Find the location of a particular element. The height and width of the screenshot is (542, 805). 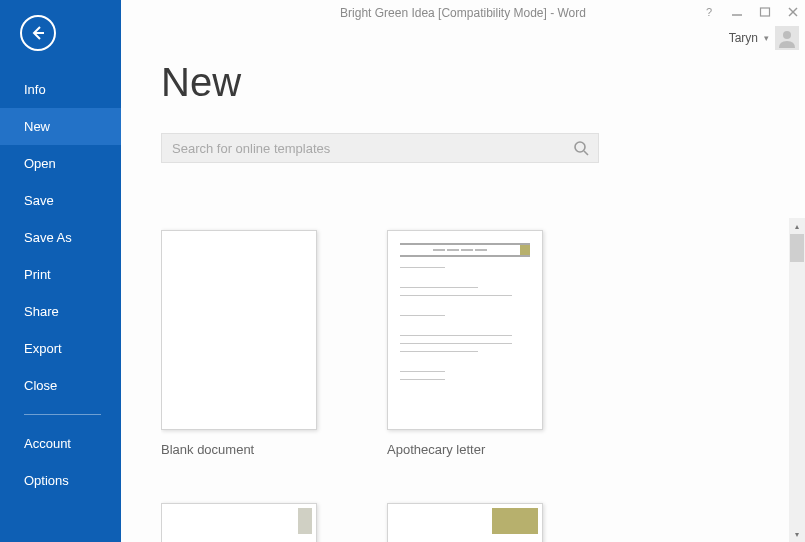

nav-item-save-as: Save As is located at coordinates (60, 238).